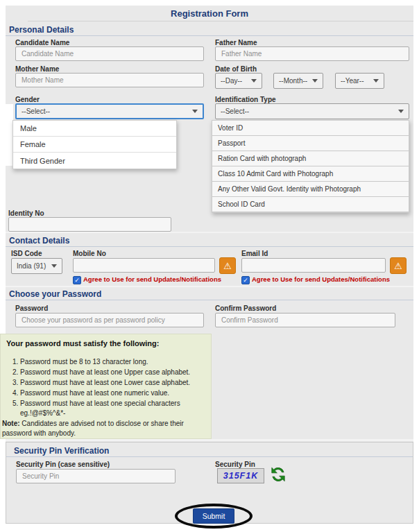 The height and width of the screenshot is (532, 419). What do you see at coordinates (113, 383) in the screenshot?
I see `password-policy-rules: Password must be 8 to 13 character long.…` at bounding box center [113, 383].